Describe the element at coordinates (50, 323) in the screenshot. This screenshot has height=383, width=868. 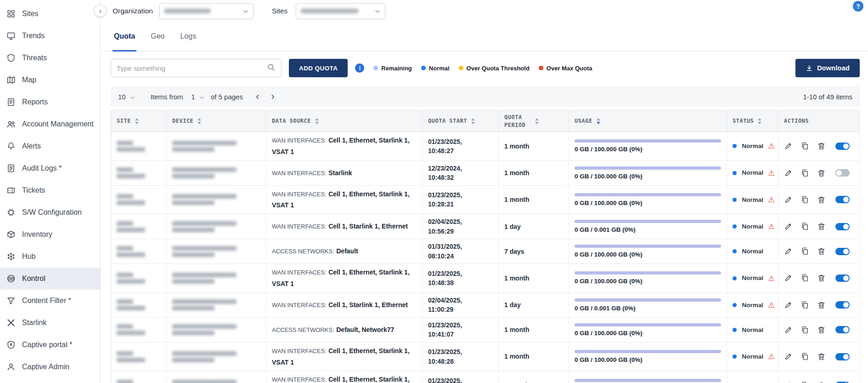
I see `sidebar-item-starlink: Starlink` at that location.